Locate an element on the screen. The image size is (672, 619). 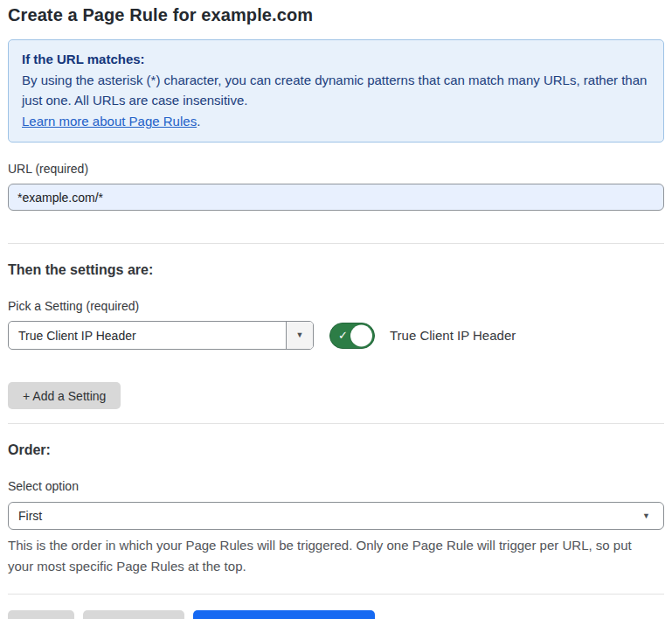
order-help-text: This is the order in which your Page Rul… is located at coordinates (334, 556).